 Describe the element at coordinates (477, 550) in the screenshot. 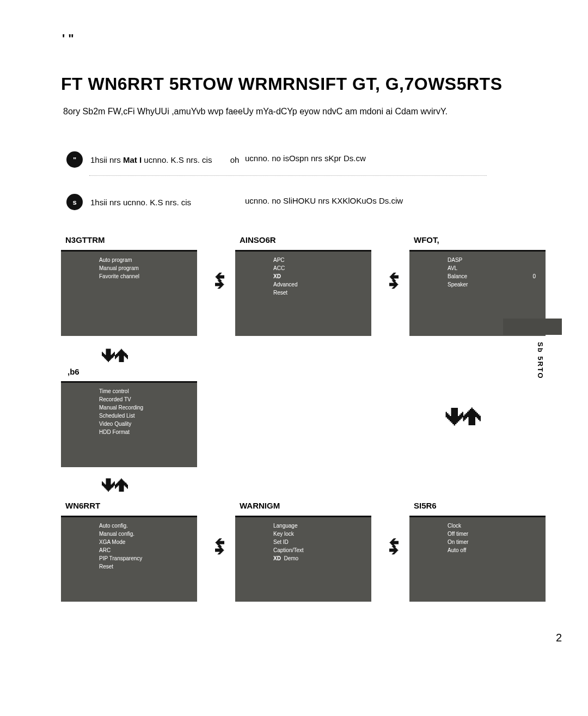

I see `menu-item: Auto off` at that location.